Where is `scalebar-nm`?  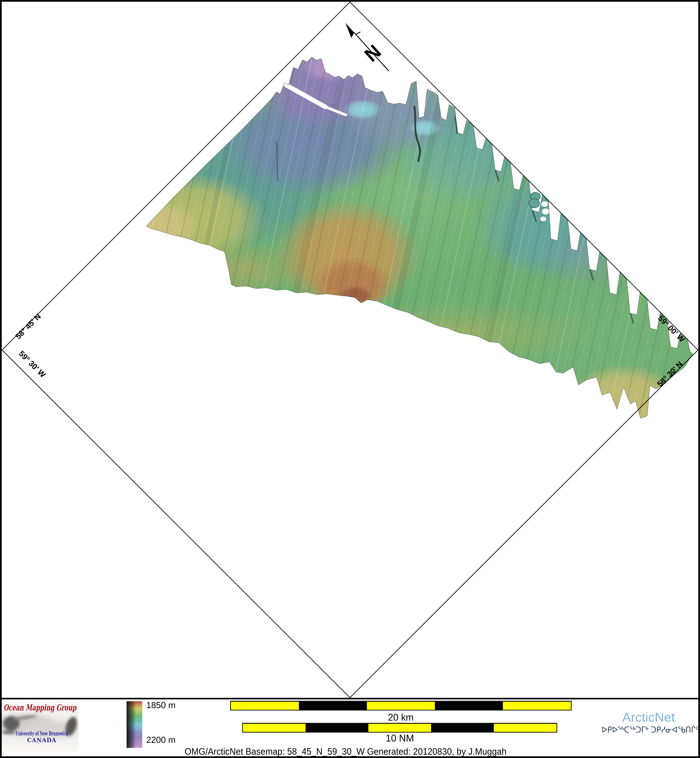
scalebar-nm is located at coordinates (400, 728).